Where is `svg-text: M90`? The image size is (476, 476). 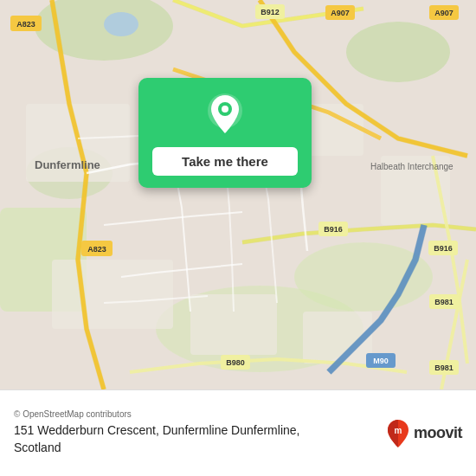
svg-text: M90 is located at coordinates (381, 361).